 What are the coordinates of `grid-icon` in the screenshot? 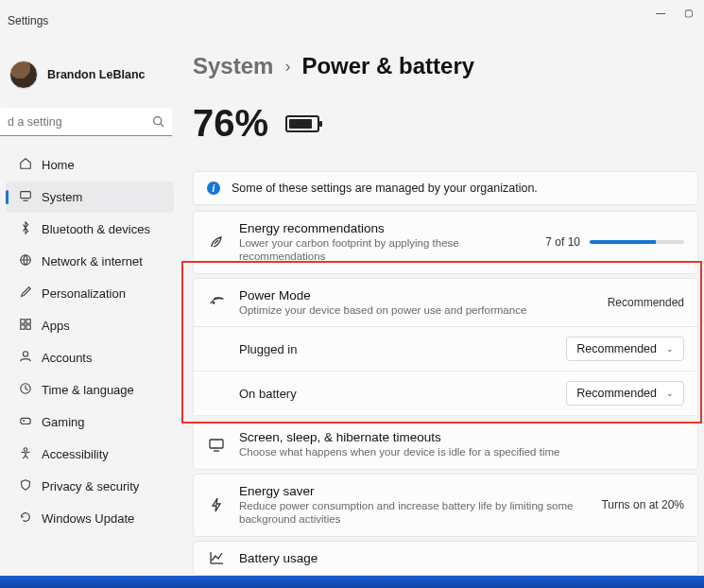 It's located at (26, 325).